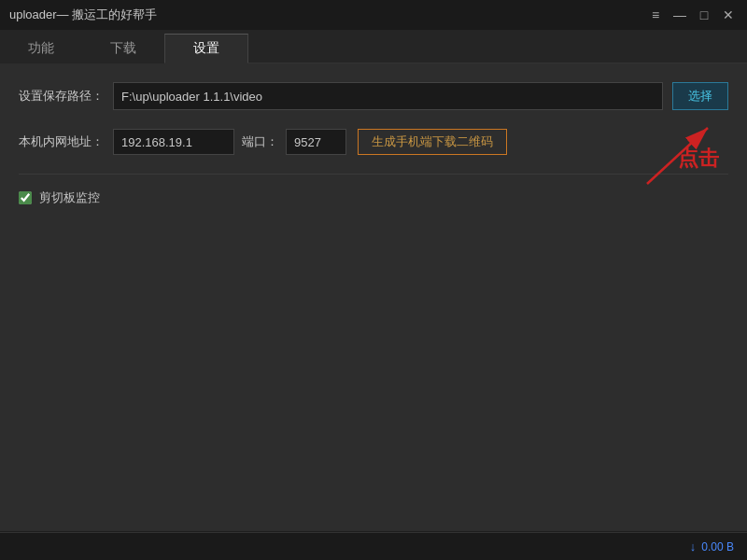  What do you see at coordinates (432, 142) in the screenshot?
I see `qr-button: 生成手机端下载二维码` at bounding box center [432, 142].